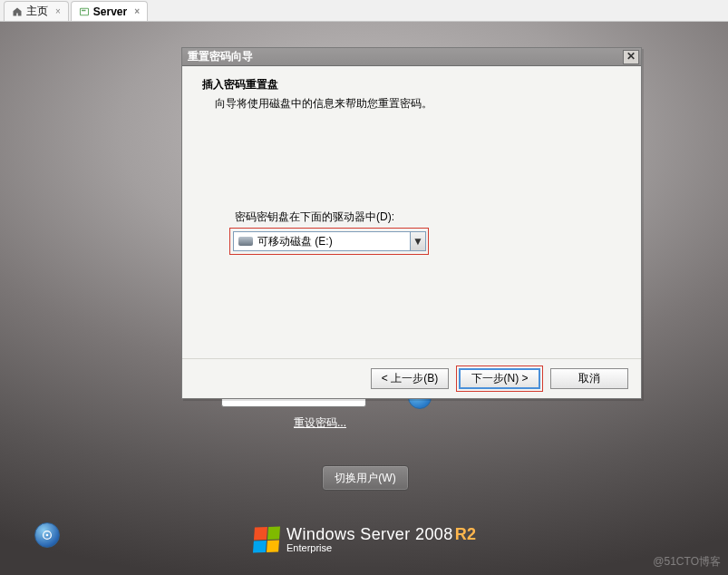 This screenshot has height=575, width=728. What do you see at coordinates (589, 379) in the screenshot?
I see `cancel-button: 取消` at bounding box center [589, 379].